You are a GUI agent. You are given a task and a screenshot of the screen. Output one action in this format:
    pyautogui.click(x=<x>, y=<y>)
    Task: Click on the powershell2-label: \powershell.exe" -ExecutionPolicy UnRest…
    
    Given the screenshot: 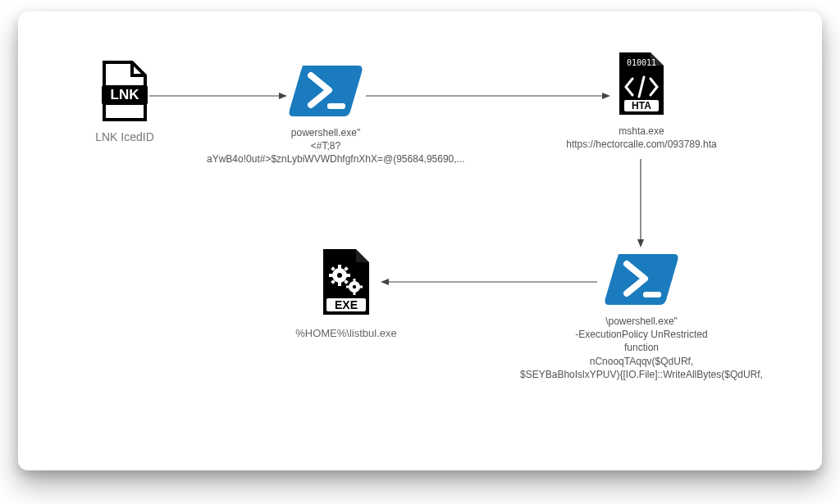 What is the action you would take?
    pyautogui.click(x=641, y=347)
    